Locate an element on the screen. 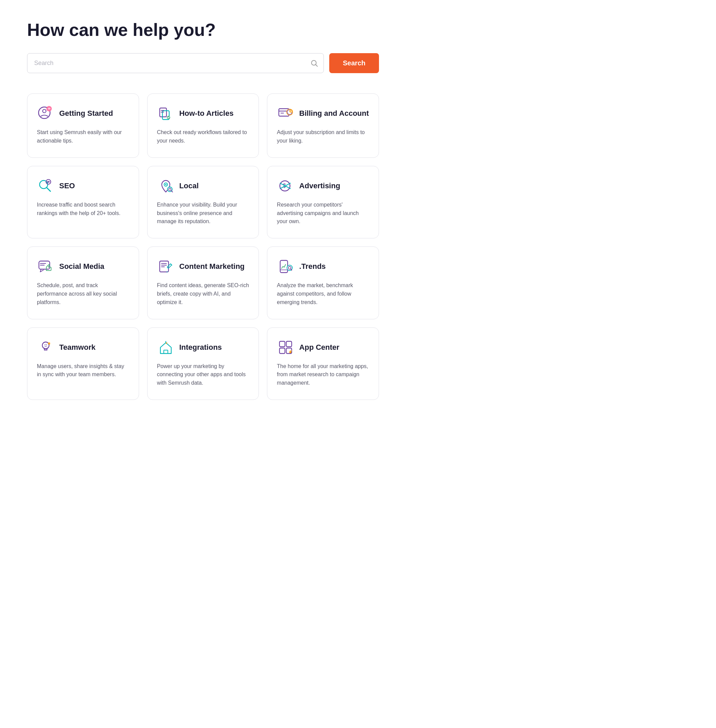 Image resolution: width=716 pixels, height=728 pixels. card-seo-header: SEO is located at coordinates (83, 186).